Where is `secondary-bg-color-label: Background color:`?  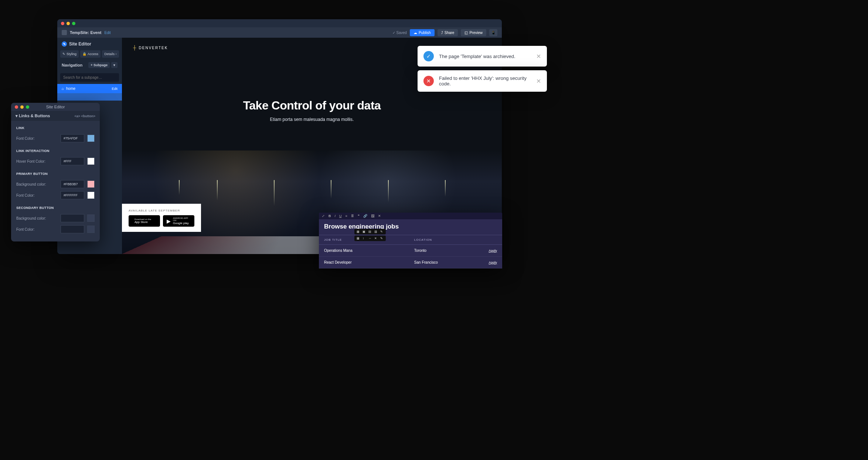
secondary-bg-color-label: Background color: is located at coordinates (37, 218).